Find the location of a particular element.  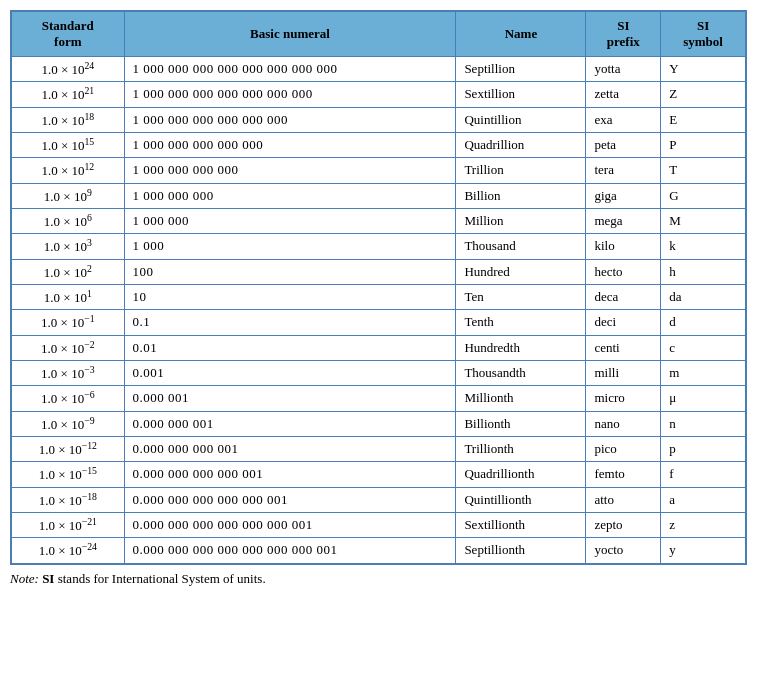

cell-name: Tenth is located at coordinates (521, 322).